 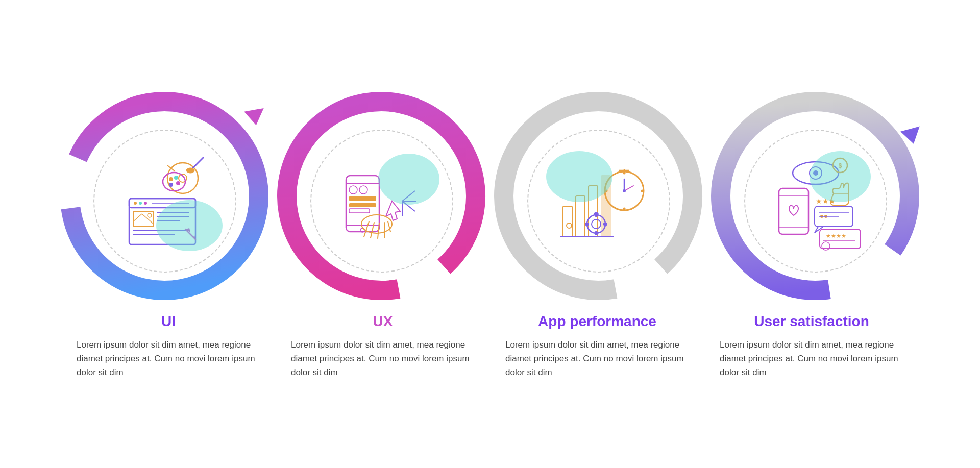 I want to click on title-app-performance: App performance, so click(x=597, y=322).